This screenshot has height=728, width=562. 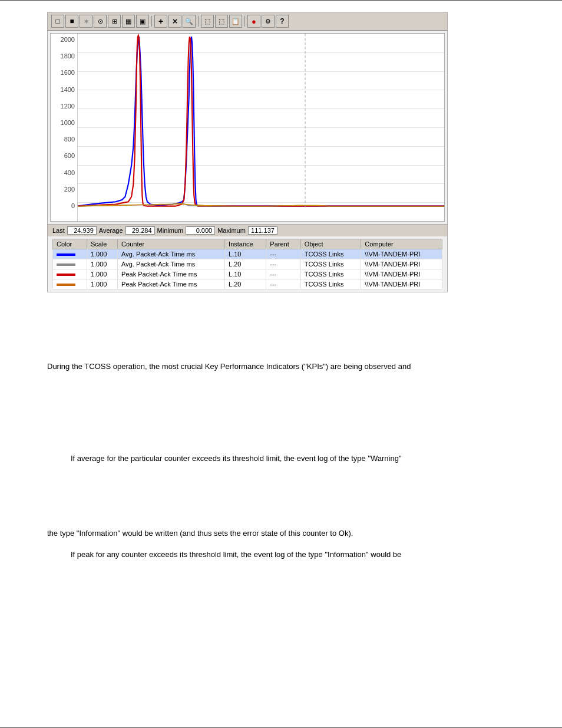 I want to click on search-btn: 🔍, so click(x=189, y=21).